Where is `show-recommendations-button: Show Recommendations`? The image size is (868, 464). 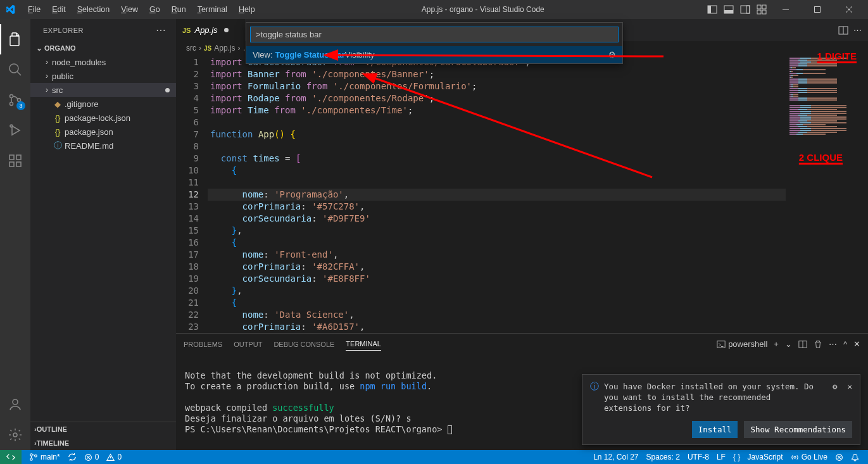 show-recommendations-button: Show Recommendations is located at coordinates (798, 429).